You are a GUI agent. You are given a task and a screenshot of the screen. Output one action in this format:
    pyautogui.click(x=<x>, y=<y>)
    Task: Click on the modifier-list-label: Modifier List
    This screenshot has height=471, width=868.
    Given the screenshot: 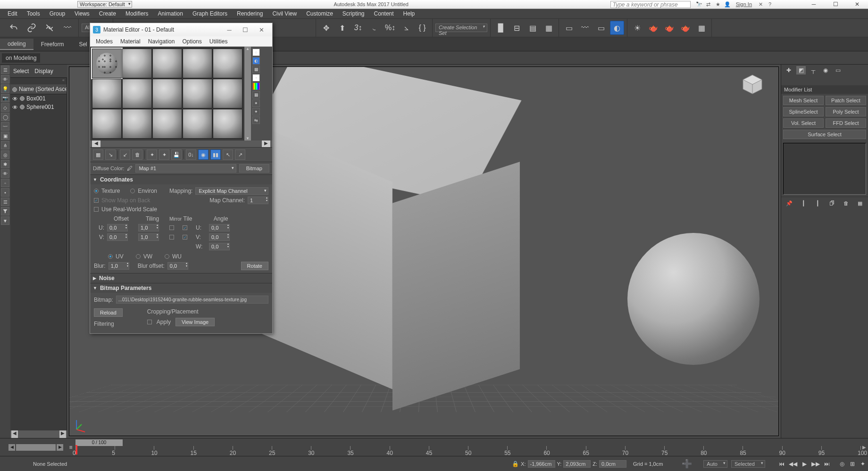 What is the action you would take?
    pyautogui.click(x=825, y=90)
    